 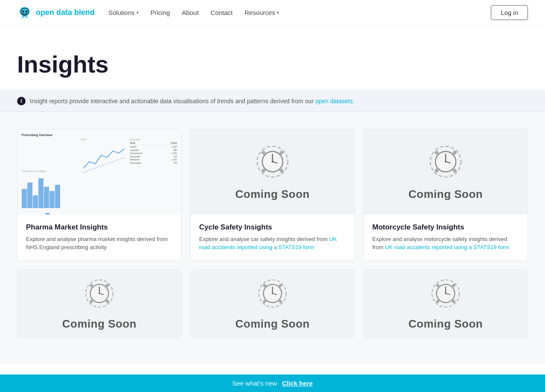 What do you see at coordinates (99, 227) in the screenshot?
I see `card-title-pharma: Pharma Market Insights` at bounding box center [99, 227].